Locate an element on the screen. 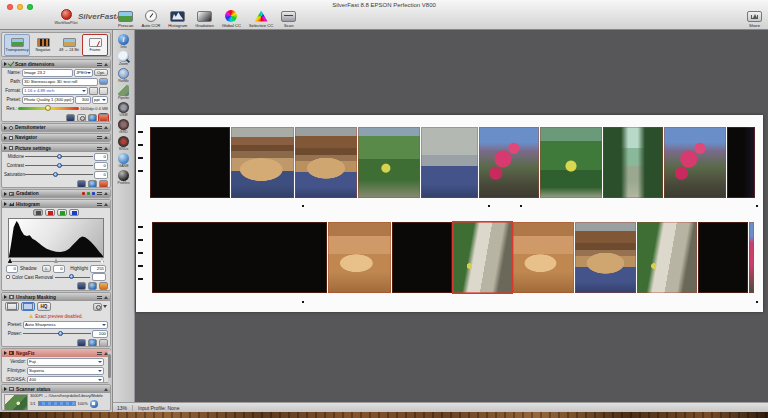 The image size is (768, 418). discard-button is located at coordinates (104, 184).